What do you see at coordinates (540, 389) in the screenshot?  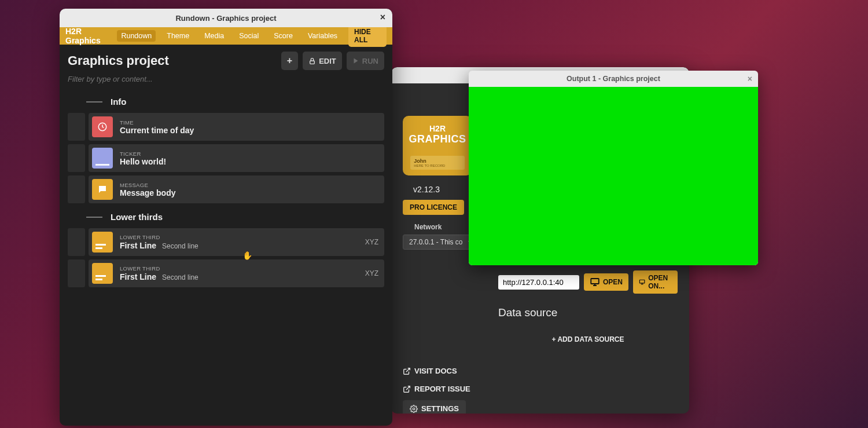 I see `report-issue-link: REPORT ISSUE` at bounding box center [540, 389].